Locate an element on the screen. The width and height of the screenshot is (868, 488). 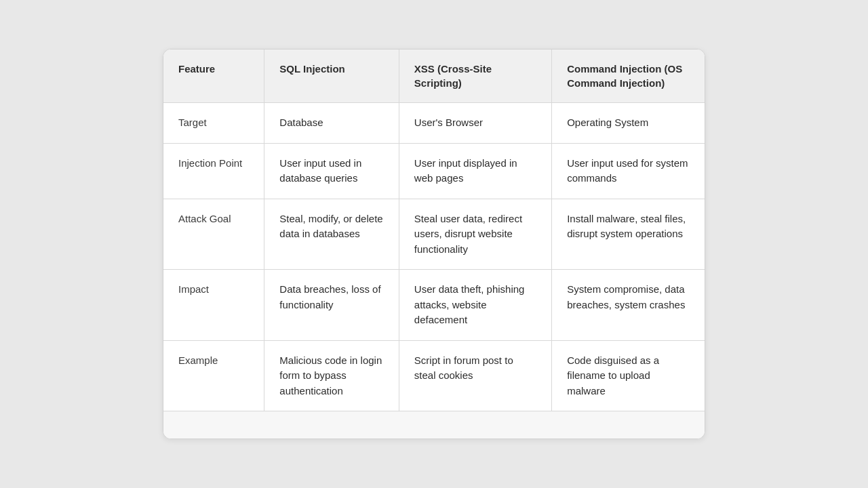
cell-cmd-1: User input used for system commands is located at coordinates (628, 171).